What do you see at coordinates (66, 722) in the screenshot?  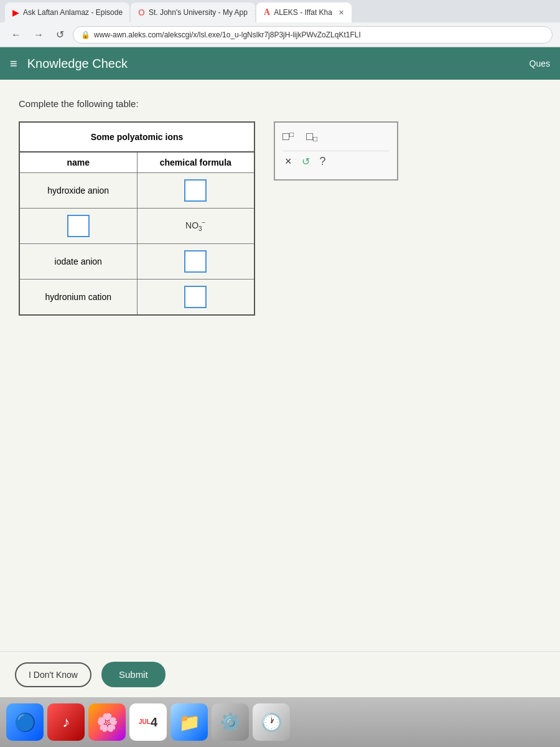 I see `dock-music: ♪` at bounding box center [66, 722].